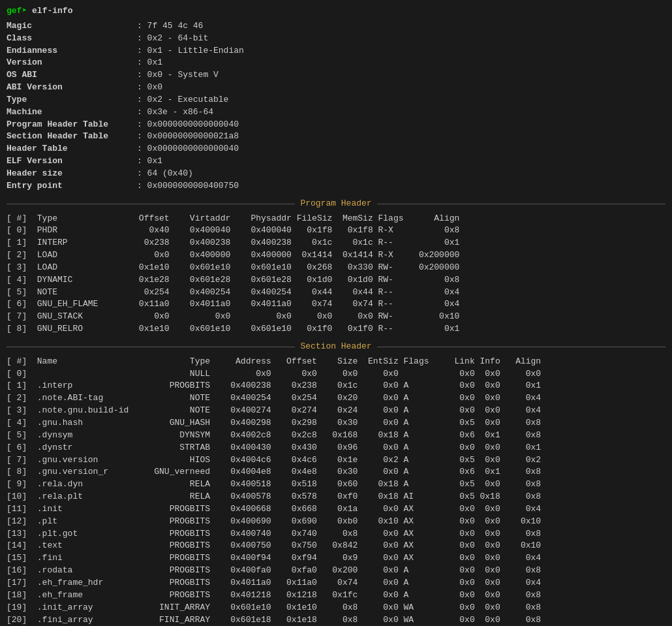  Describe the element at coordinates (165, 174) in the screenshot. I see `elf-info-value: : 64 (0x40)` at that location.